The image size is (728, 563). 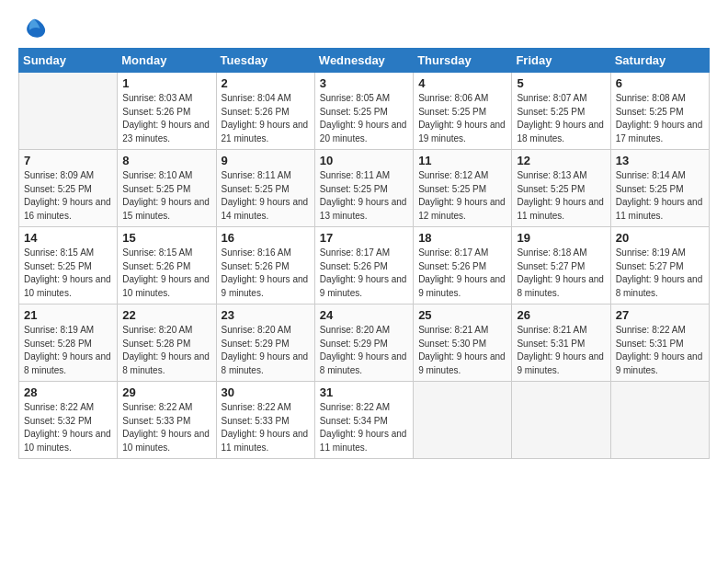 What do you see at coordinates (34, 28) in the screenshot?
I see `logo-icon` at bounding box center [34, 28].